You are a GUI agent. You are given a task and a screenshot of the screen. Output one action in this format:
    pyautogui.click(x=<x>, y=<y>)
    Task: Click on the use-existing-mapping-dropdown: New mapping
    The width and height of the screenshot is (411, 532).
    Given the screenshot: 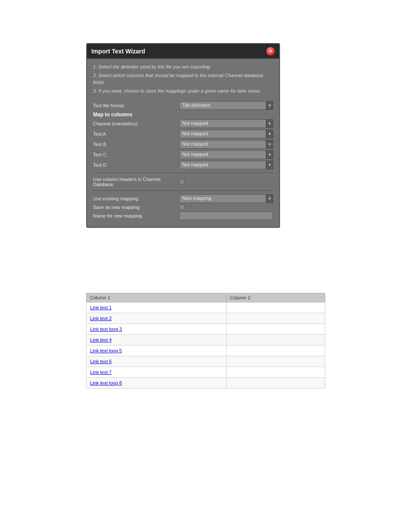 What is the action you would take?
    pyautogui.click(x=223, y=199)
    